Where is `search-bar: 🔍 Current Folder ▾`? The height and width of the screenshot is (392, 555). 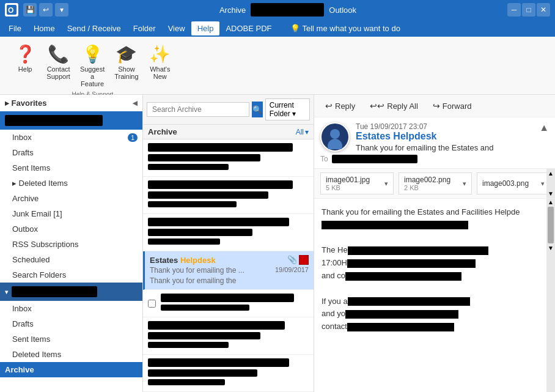
search-bar: 🔍 Current Folder ▾ is located at coordinates (229, 110).